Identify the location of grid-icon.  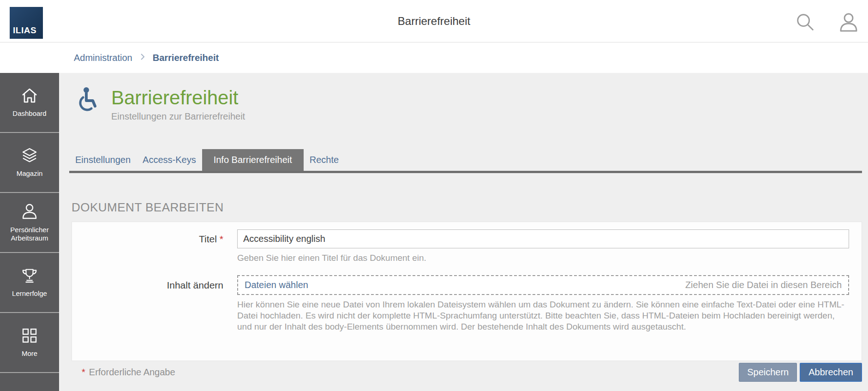
(30, 337).